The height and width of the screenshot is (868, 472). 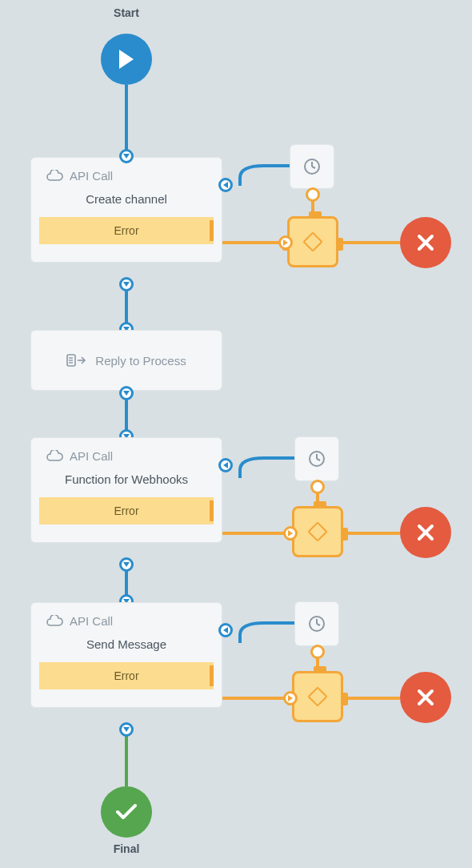 What do you see at coordinates (126, 655) in the screenshot?
I see `node-api-call-3: API Call Send Message Error` at bounding box center [126, 655].